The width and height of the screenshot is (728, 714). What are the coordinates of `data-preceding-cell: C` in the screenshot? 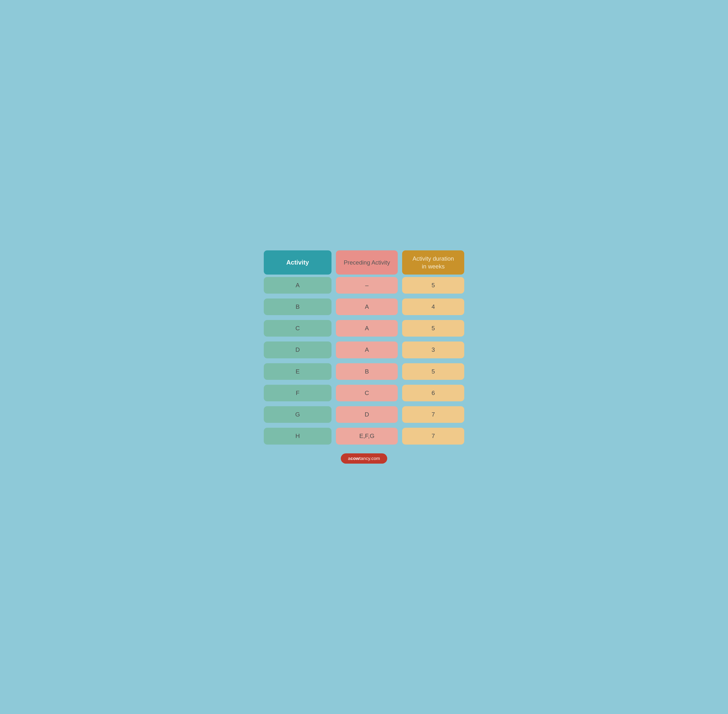 It's located at (367, 393).